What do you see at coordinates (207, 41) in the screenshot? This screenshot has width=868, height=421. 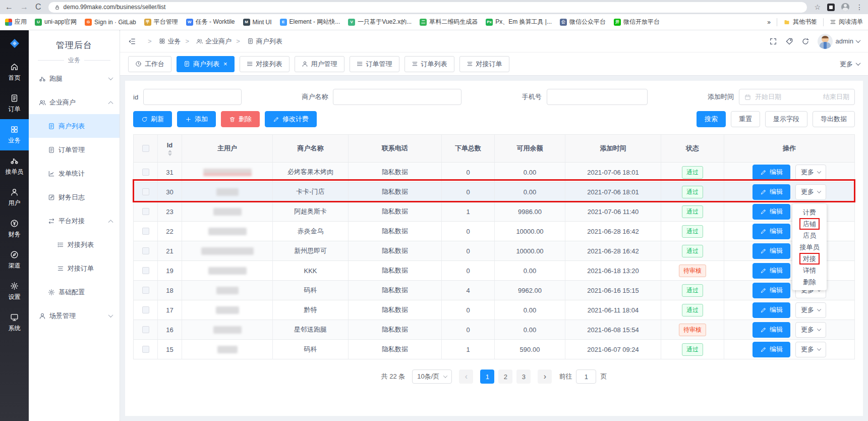 I see `breadcrumb-item: 企业商户` at bounding box center [207, 41].